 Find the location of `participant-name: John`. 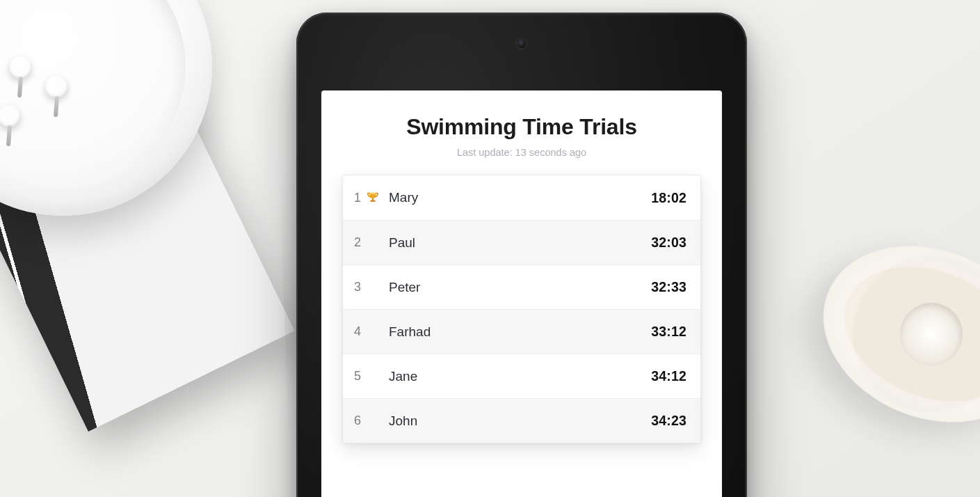

participant-name: John is located at coordinates (515, 421).